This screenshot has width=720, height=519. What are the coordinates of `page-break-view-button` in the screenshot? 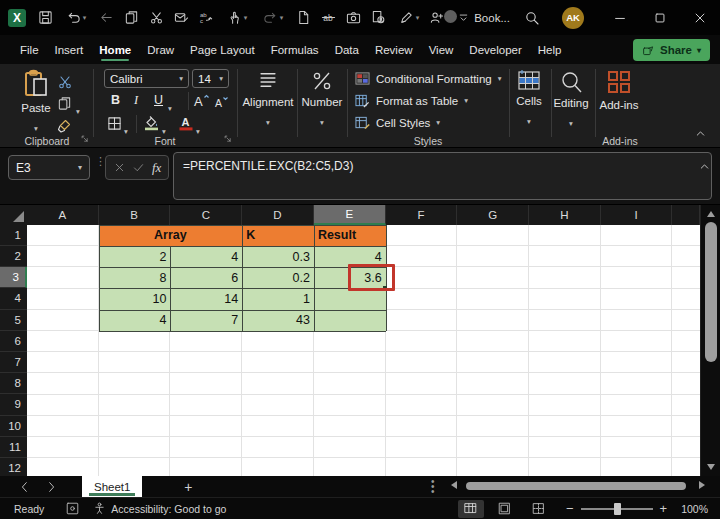 It's located at (539, 509).